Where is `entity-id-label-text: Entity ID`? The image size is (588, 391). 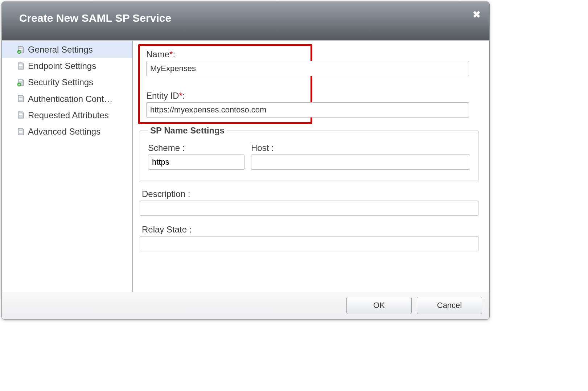 entity-id-label-text: Entity ID is located at coordinates (163, 96).